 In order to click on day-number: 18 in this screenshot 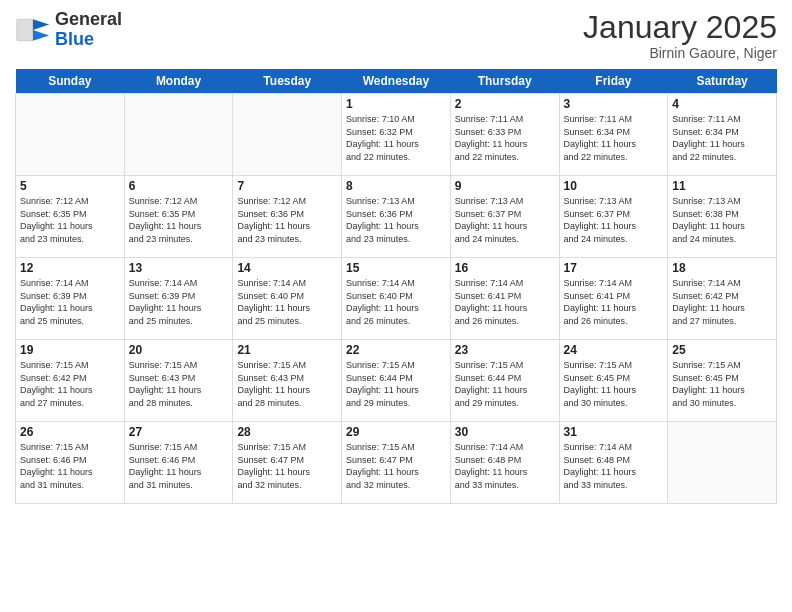, I will do `click(722, 268)`.